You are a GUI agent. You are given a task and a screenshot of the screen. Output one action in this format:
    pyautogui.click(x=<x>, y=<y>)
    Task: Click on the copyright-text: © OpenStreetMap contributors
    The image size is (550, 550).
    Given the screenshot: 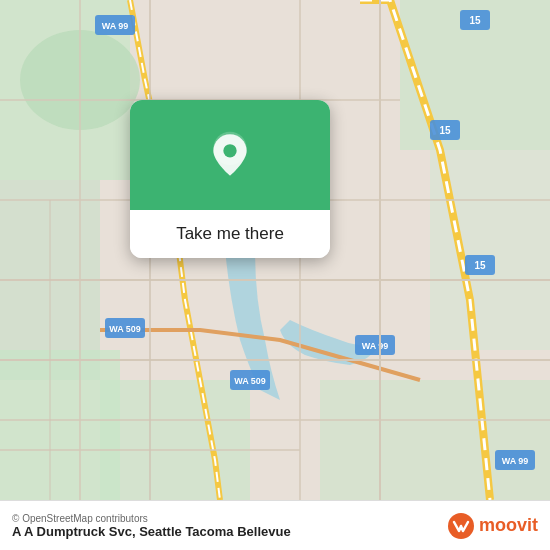 What is the action you would take?
    pyautogui.click(x=152, y=518)
    